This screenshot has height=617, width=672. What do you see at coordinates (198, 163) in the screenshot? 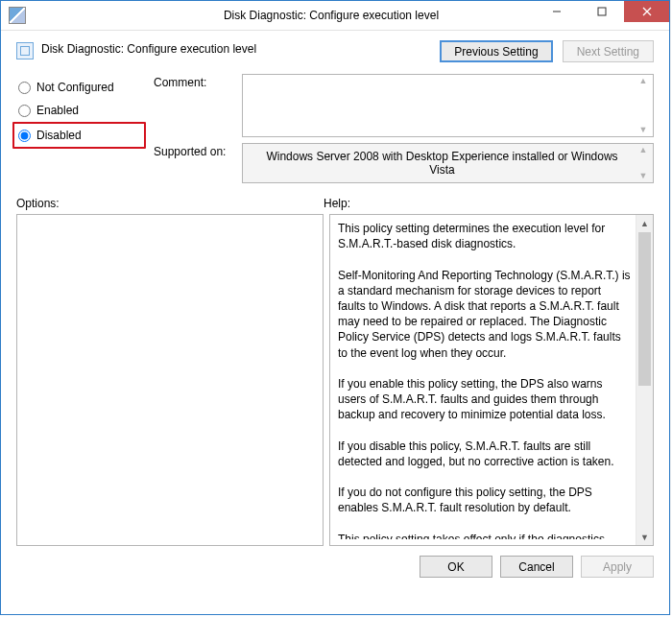
I see `supported-label: Supported on:` at bounding box center [198, 163].